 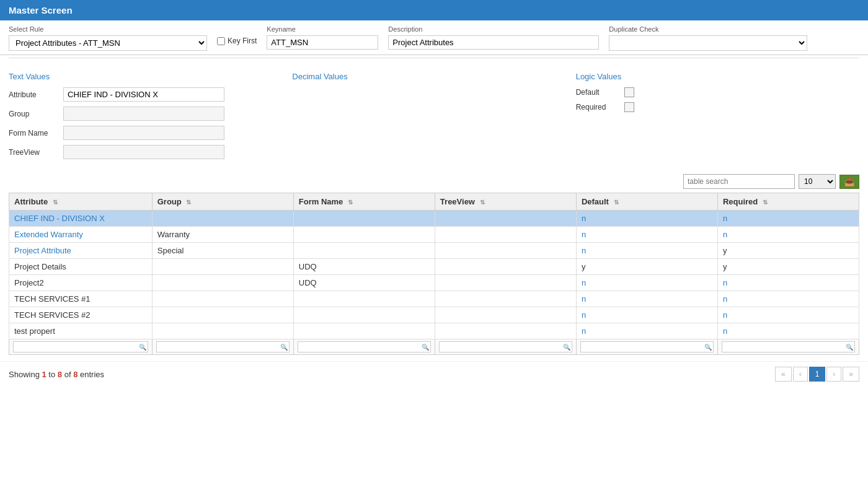 I want to click on cell-group: Warranty, so click(x=223, y=235).